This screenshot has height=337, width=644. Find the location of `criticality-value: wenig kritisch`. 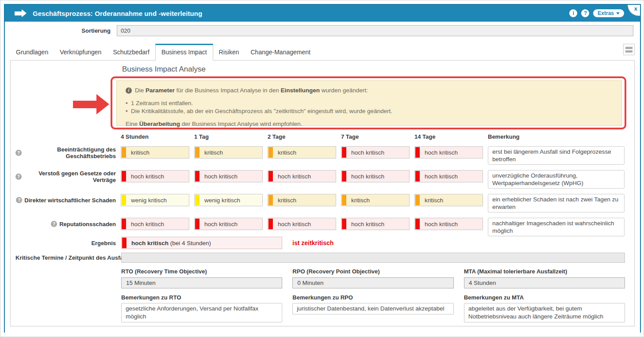

criticality-value: wenig kritisch is located at coordinates (222, 201).